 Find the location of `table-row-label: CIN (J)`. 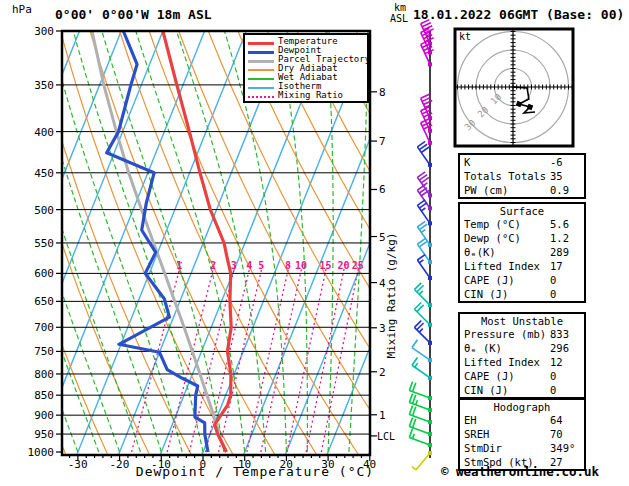

table-row-label: CIN (J) is located at coordinates (507, 294).